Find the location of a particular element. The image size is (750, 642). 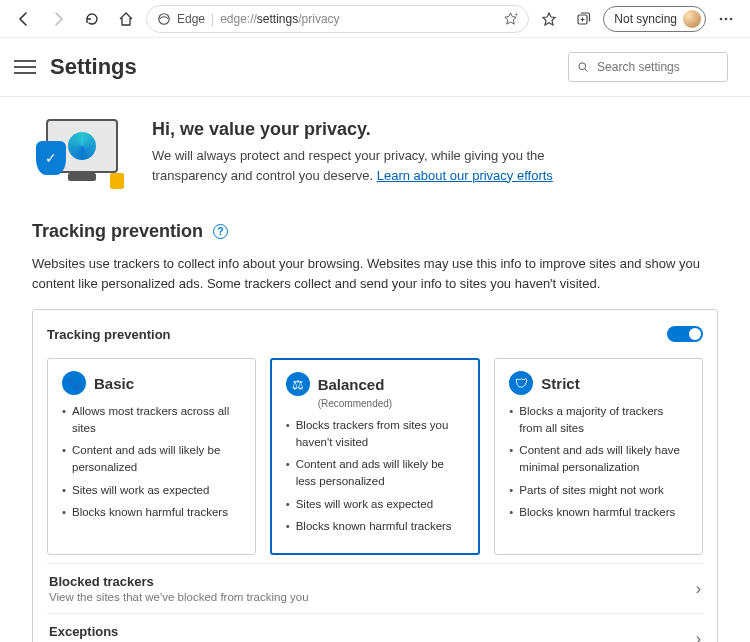

favorites-button is located at coordinates (549, 19).